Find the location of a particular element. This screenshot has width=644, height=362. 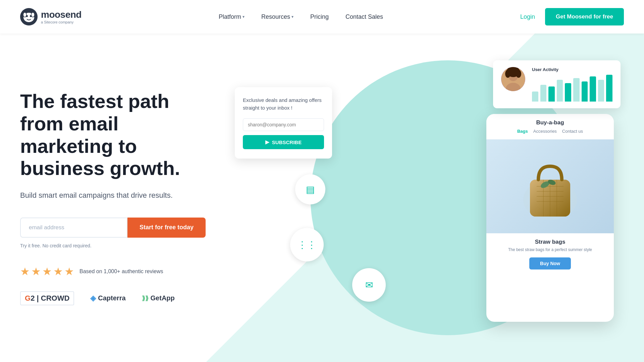

getapp-logo: ⟫⟫ GetApp is located at coordinates (158, 298).